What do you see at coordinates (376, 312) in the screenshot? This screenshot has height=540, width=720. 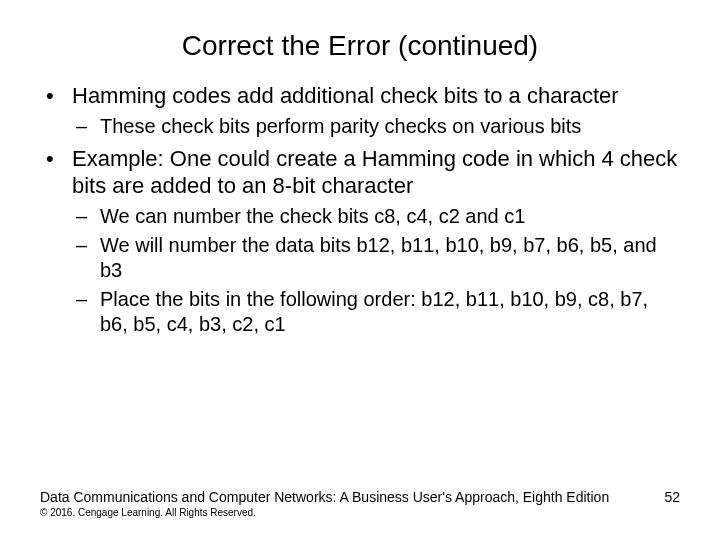 I see `sub-bullet-item: Place the bits in the following order: b…` at bounding box center [376, 312].